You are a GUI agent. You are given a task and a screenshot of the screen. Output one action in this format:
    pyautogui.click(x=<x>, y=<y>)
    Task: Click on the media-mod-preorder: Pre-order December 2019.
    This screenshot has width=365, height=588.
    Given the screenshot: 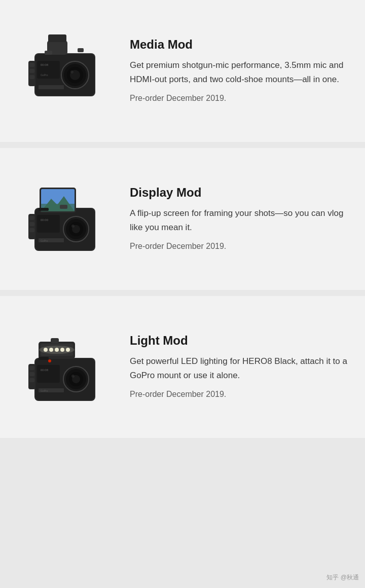 What is the action you would take?
    pyautogui.click(x=240, y=98)
    